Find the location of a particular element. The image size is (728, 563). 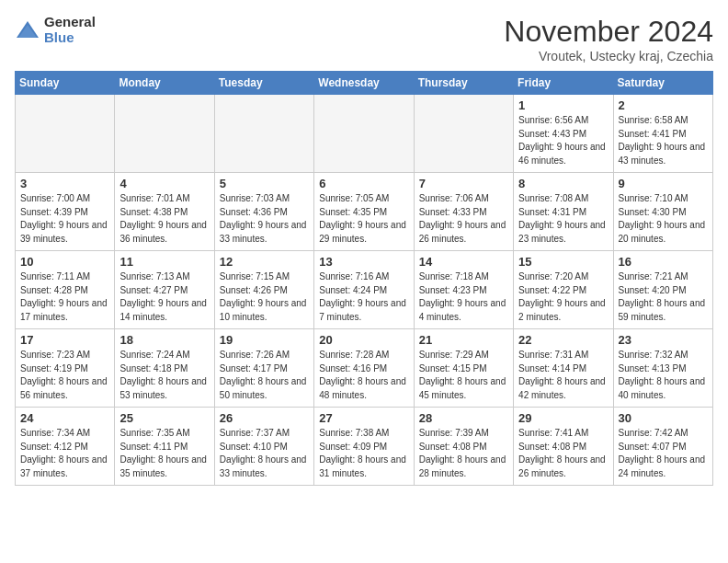

day-number: 6 is located at coordinates (364, 184).